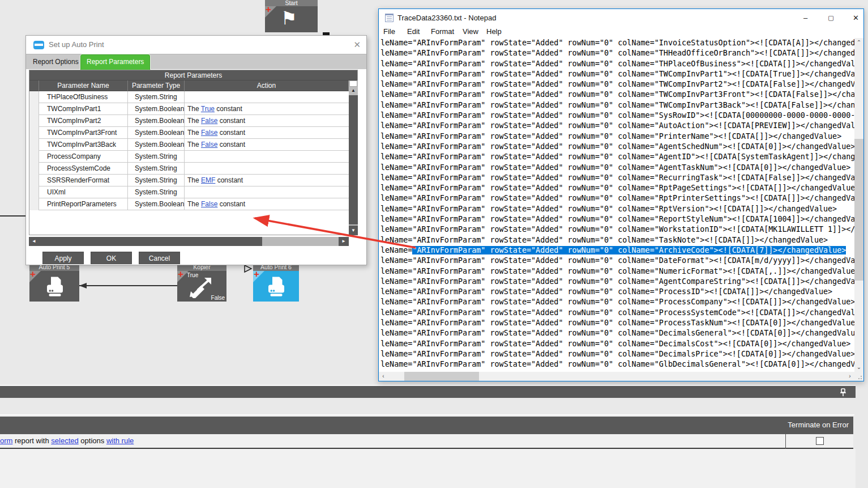 The height and width of the screenshot is (488, 868). What do you see at coordinates (194, 75) in the screenshot?
I see `grid-caption: Report Parameters` at bounding box center [194, 75].